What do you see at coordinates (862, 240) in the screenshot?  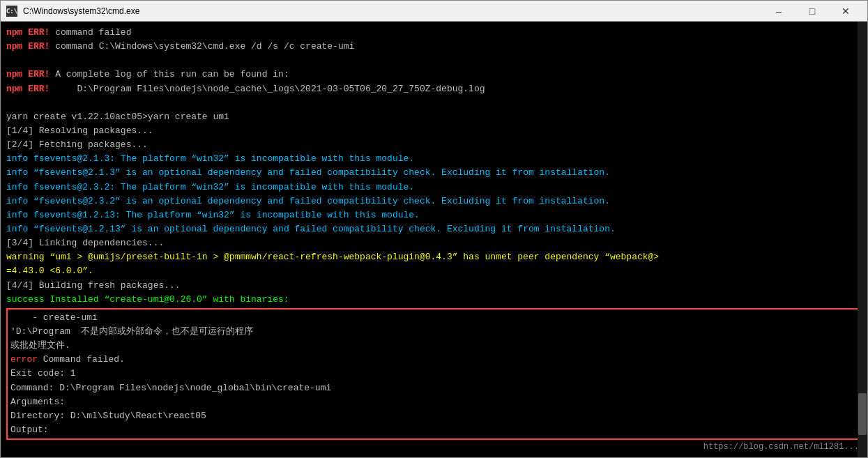 I see `scrollbar` at bounding box center [862, 240].